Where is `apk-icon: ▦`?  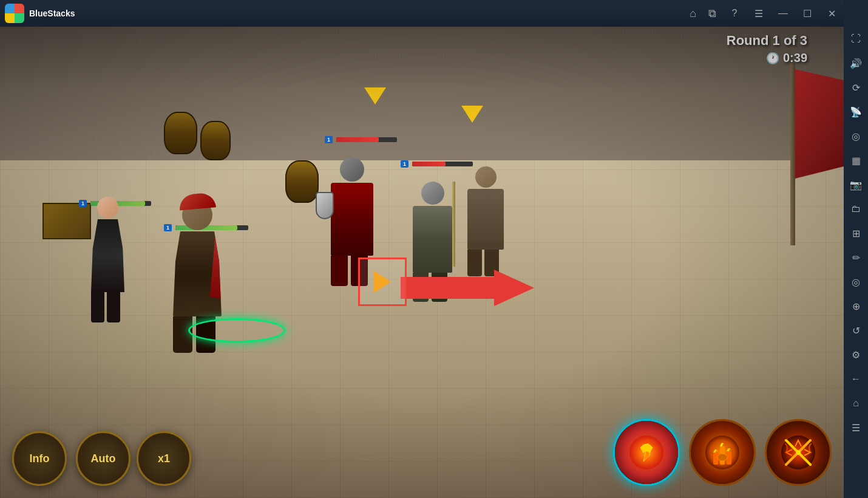
apk-icon: ▦ is located at coordinates (856, 160).